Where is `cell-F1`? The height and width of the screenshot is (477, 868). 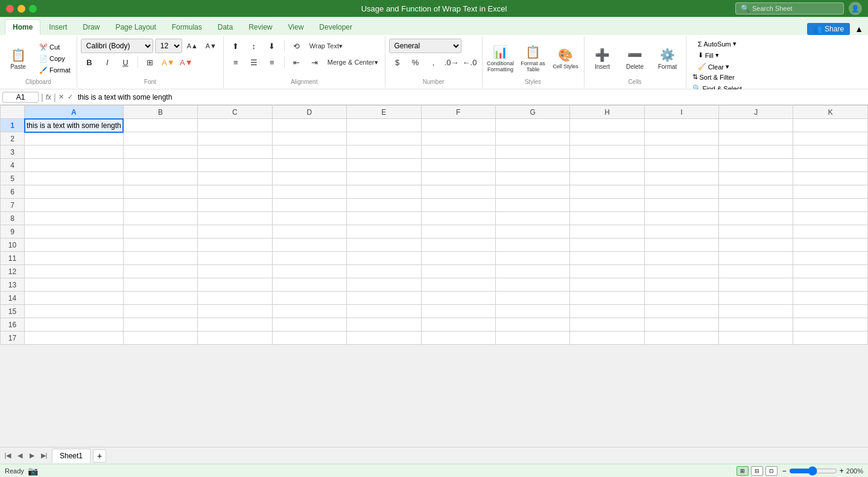 cell-F1 is located at coordinates (458, 126).